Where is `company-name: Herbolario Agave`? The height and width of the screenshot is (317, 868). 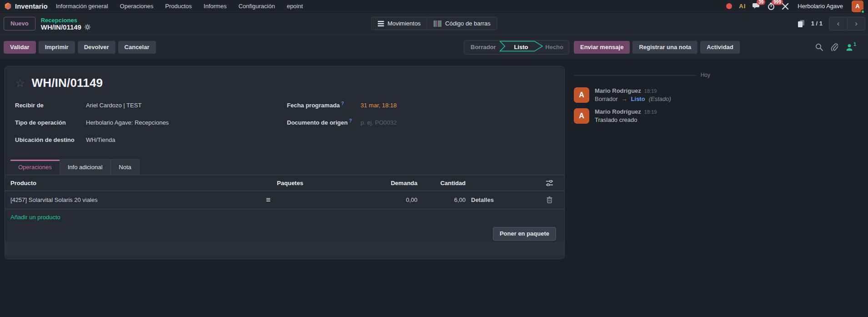 company-name: Herbolario Agave is located at coordinates (820, 6).